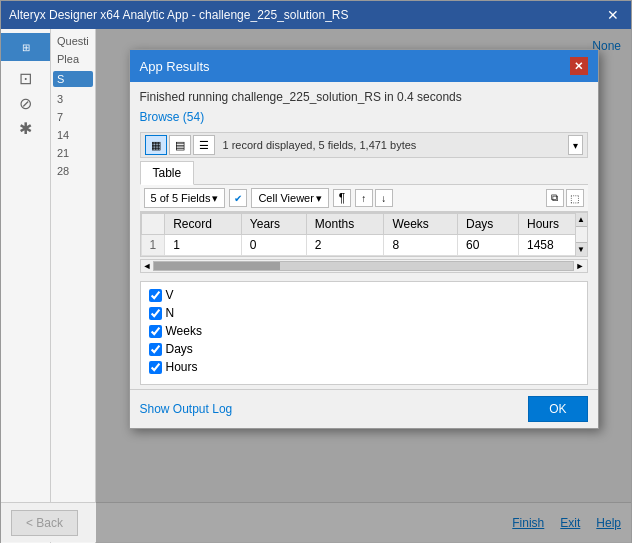 This screenshot has height=543, width=632. I want to click on checkbox-n, so click(156, 314).